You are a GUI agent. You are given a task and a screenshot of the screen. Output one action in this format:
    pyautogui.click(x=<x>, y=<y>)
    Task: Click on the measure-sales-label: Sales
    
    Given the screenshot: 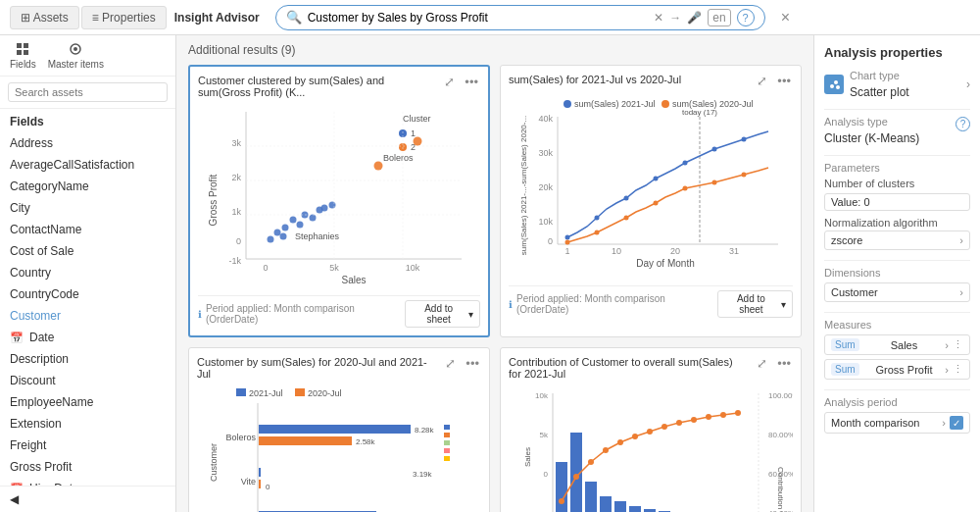 What is the action you would take?
    pyautogui.click(x=905, y=345)
    